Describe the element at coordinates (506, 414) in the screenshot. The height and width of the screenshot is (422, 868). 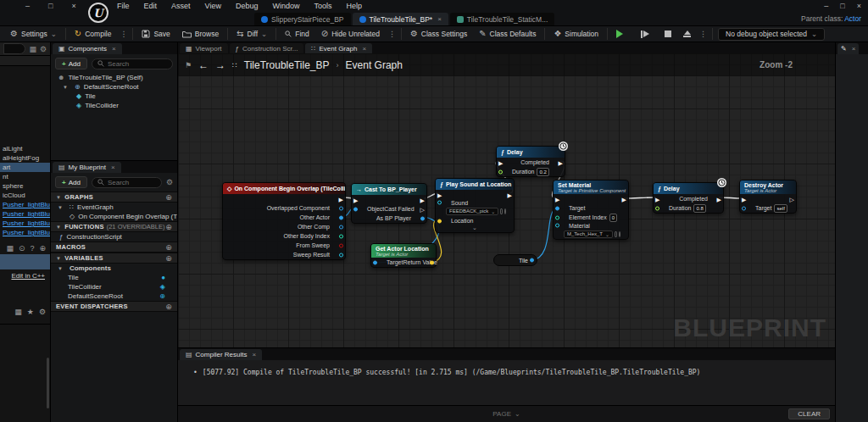
I see `page-dropdown: PAGE ⌄` at that location.